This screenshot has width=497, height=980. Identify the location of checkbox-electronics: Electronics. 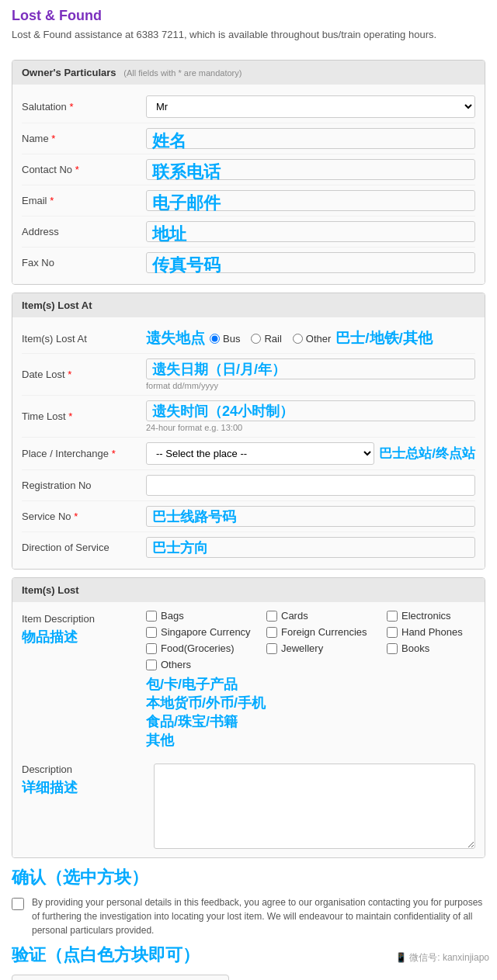
(436, 616).